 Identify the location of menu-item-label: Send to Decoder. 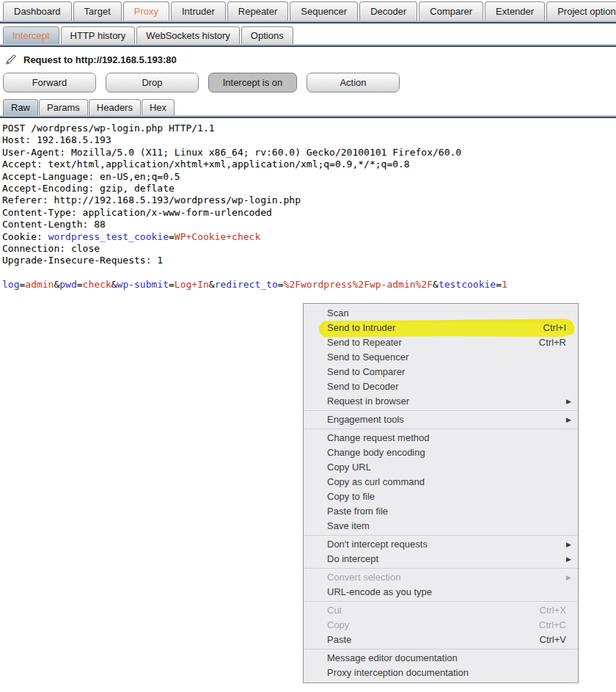
(363, 386).